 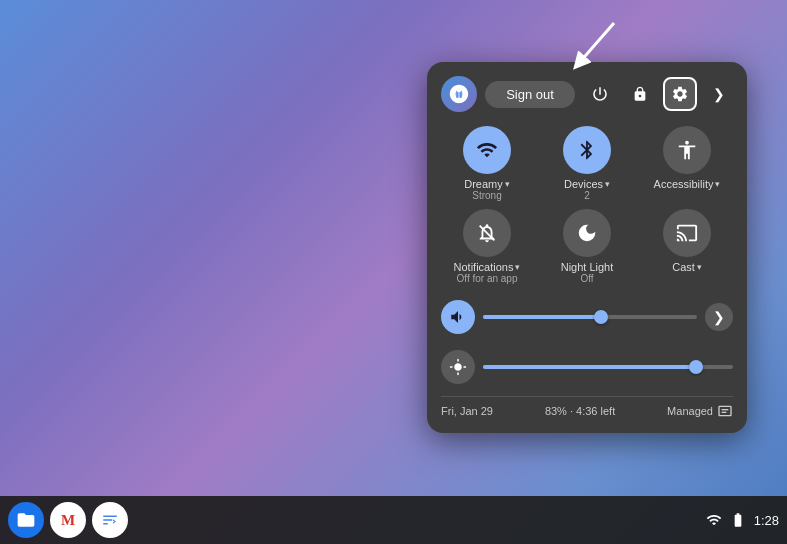 I want to click on bluetooth-tile-sublabel: 2, so click(x=587, y=196).